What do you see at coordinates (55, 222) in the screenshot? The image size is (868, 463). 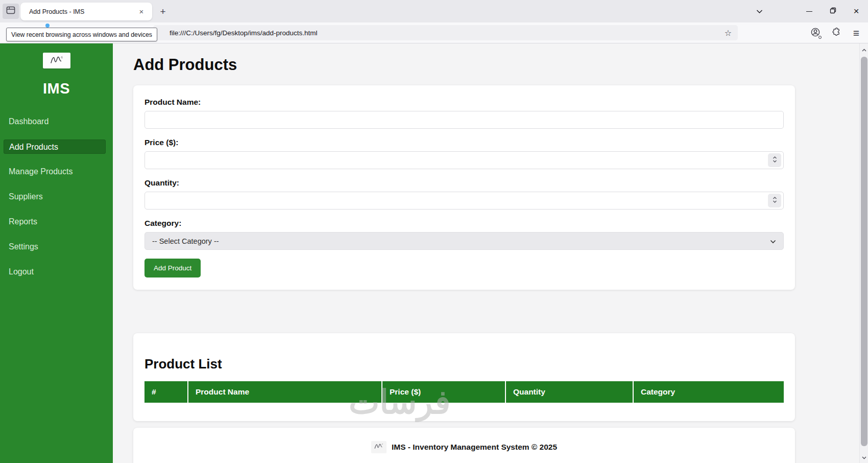 I see `sidebar-item-reports: Reports` at bounding box center [55, 222].